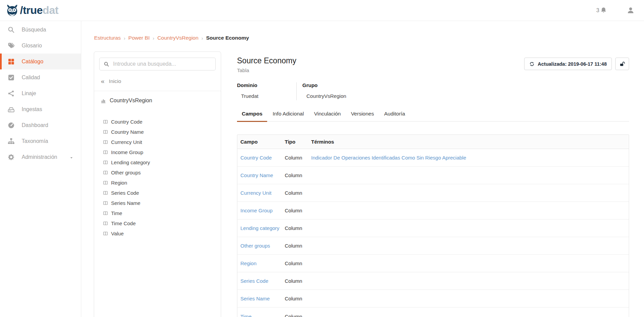 The height and width of the screenshot is (317, 644). What do you see at coordinates (327, 116) in the screenshot?
I see `tab-vinculacion: Vinculación` at bounding box center [327, 116].